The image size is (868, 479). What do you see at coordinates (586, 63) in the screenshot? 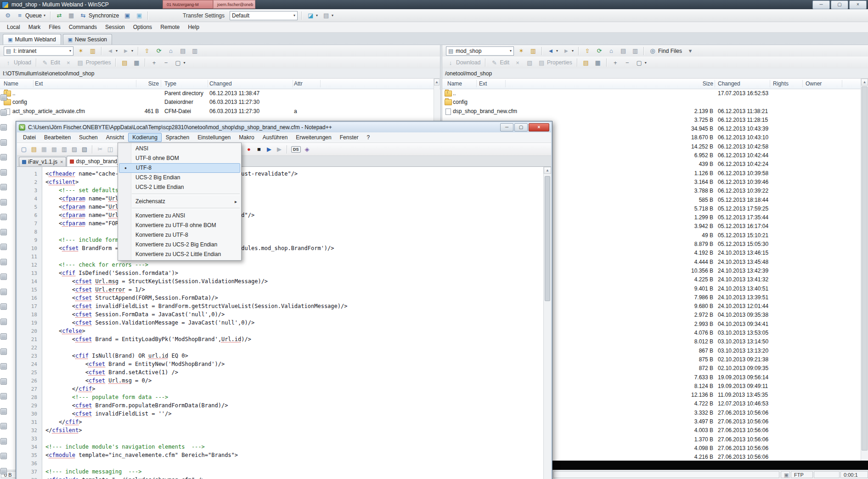
I see `new-folder-icon: ▤` at bounding box center [586, 63].